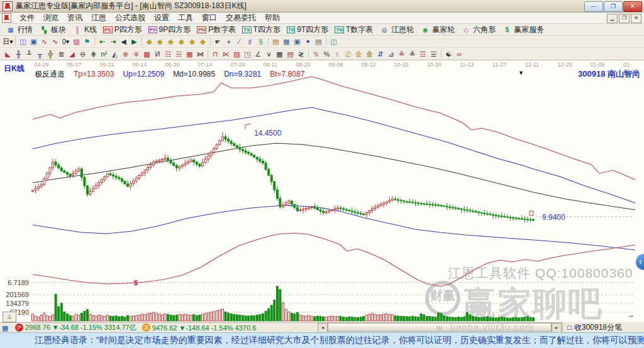  What do you see at coordinates (205, 65) in the screenshot?
I see `date-tick: 07-14` at bounding box center [205, 65].